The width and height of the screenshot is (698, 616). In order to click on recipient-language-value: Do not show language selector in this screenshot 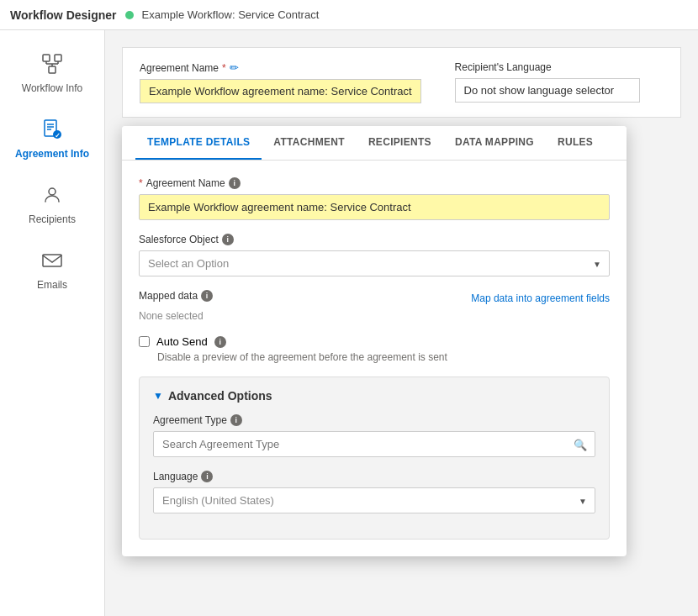, I will do `click(547, 91)`.